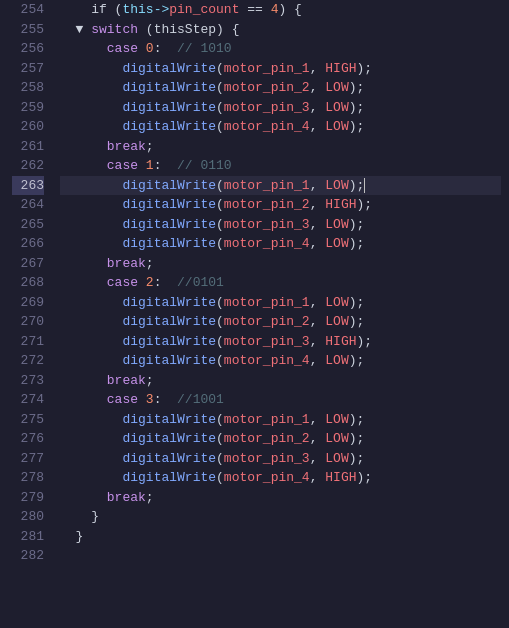  Describe the element at coordinates (280, 30) in the screenshot. I see `code-line: ▼ switch (thisStep) {` at that location.